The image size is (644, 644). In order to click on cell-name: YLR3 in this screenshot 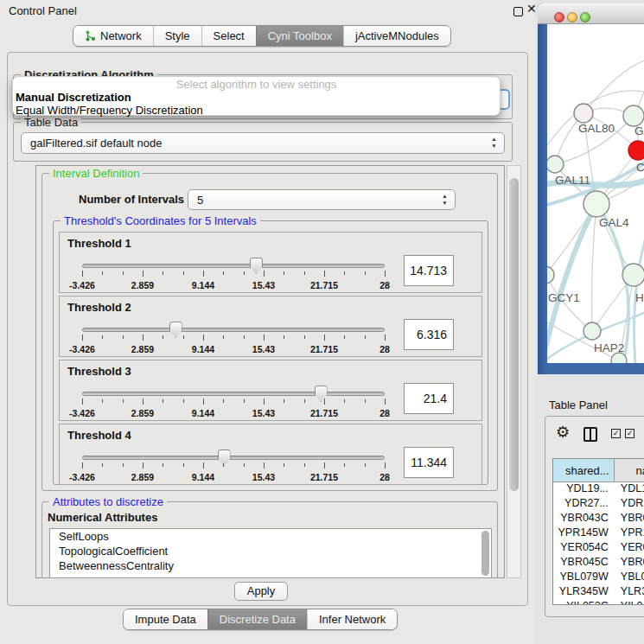, I will do `click(629, 593)`.